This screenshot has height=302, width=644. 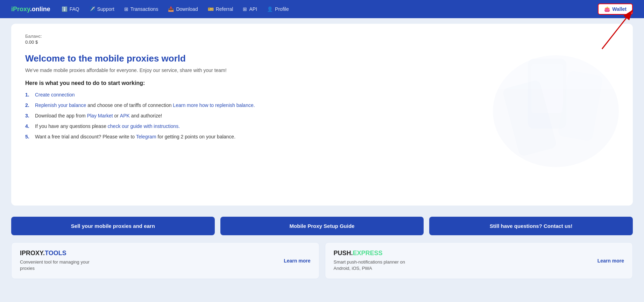 I want to click on step-4: 4. If you have any questions please chec…, so click(x=148, y=126).